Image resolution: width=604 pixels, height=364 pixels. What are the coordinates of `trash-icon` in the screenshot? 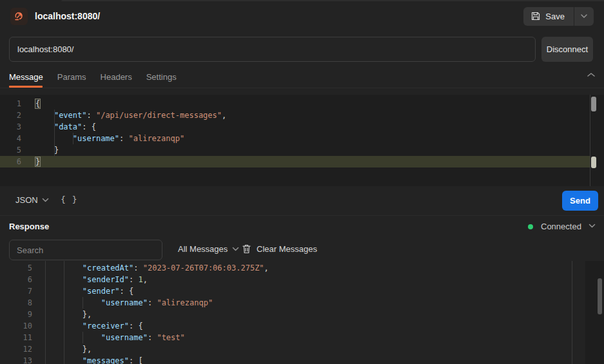 It's located at (246, 249).